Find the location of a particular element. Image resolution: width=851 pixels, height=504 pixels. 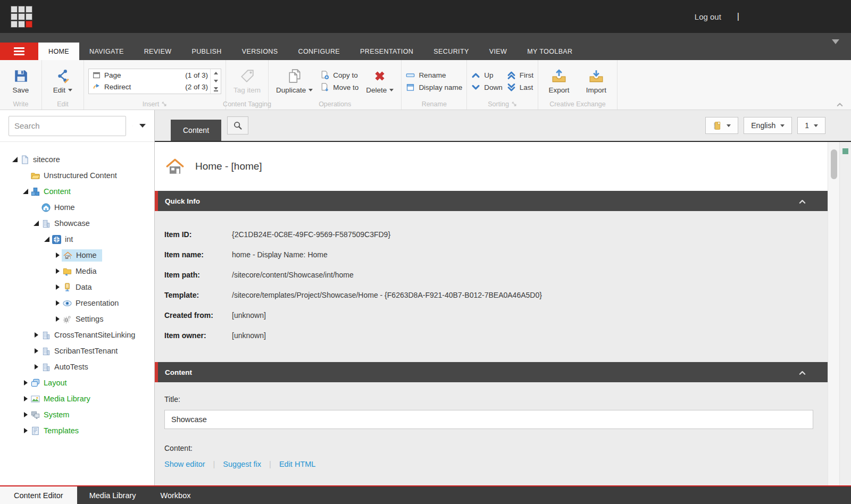

tree-item-label: Presentation is located at coordinates (97, 303).